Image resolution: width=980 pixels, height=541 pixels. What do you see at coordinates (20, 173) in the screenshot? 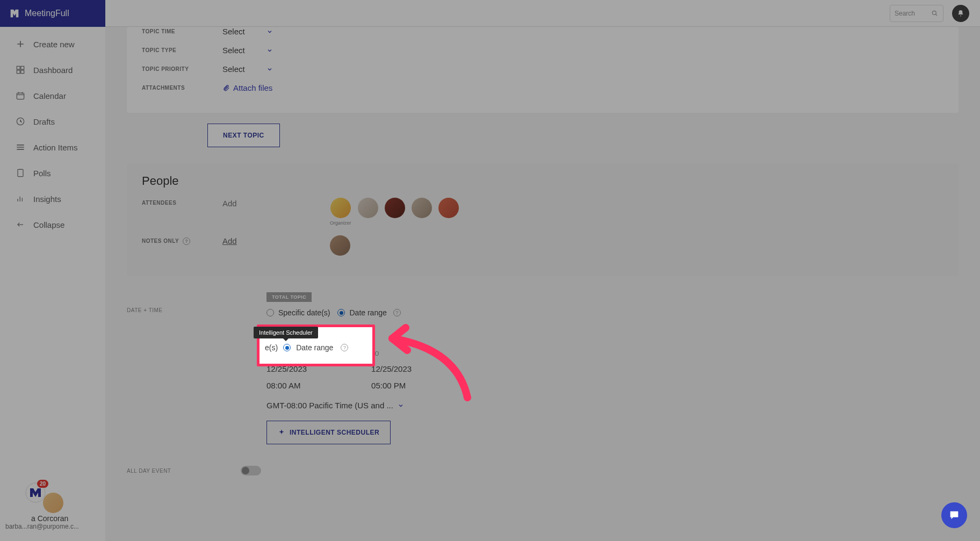
I see `clipboard-icon` at bounding box center [20, 173].